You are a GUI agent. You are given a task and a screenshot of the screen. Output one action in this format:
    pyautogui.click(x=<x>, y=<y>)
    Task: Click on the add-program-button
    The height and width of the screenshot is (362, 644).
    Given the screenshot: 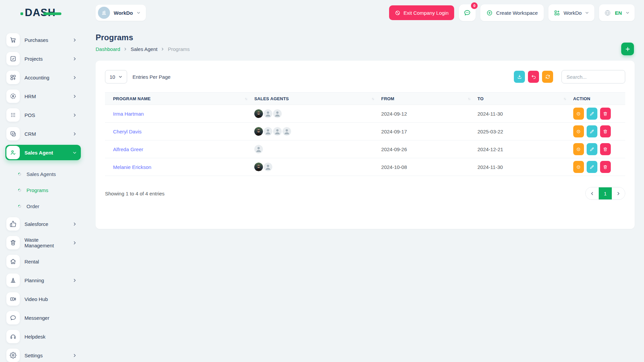 What is the action you would take?
    pyautogui.click(x=628, y=49)
    